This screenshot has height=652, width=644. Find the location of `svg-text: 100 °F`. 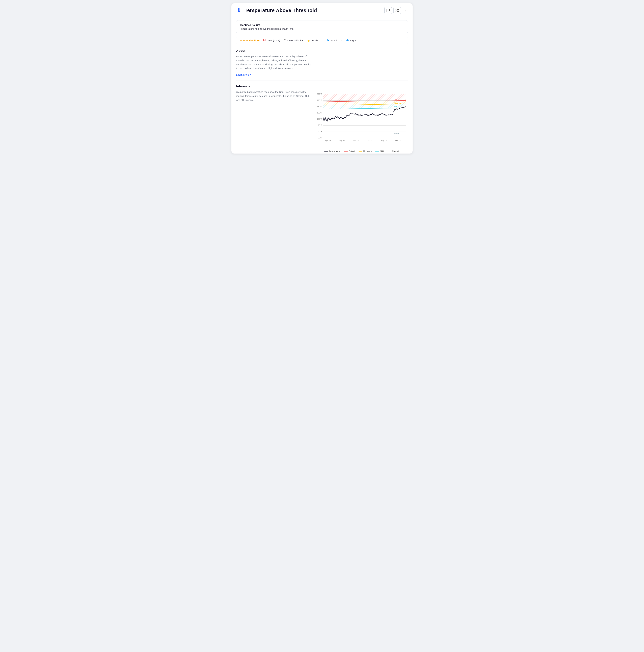

svg-text: 100 °F is located at coordinates (319, 119).